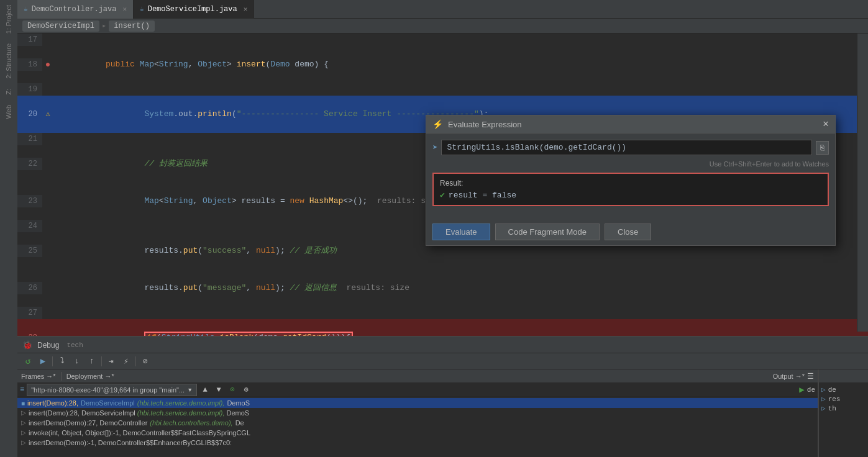 The height and width of the screenshot is (457, 868). What do you see at coordinates (631, 183) in the screenshot?
I see `result-label: Result:` at bounding box center [631, 183].